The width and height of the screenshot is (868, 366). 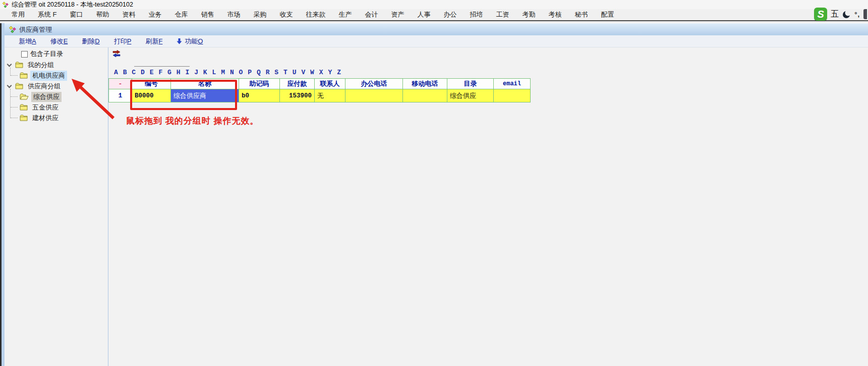 I want to click on tree-item-label: 建材供应, so click(x=45, y=118).